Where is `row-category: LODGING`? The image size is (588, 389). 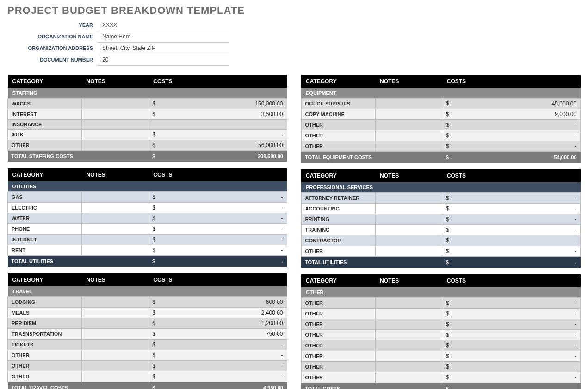
row-category: LODGING is located at coordinates (45, 303).